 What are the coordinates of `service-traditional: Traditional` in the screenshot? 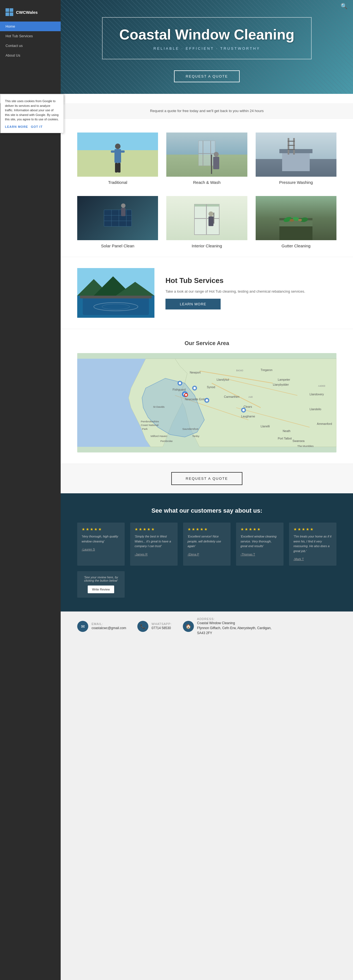 It's located at (118, 159).